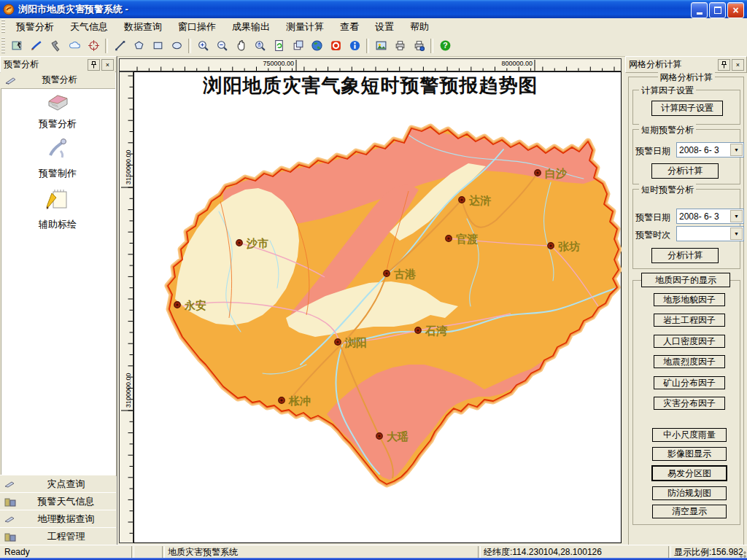 The height and width of the screenshot is (560, 747). I want to click on locate-tool, so click(93, 45).